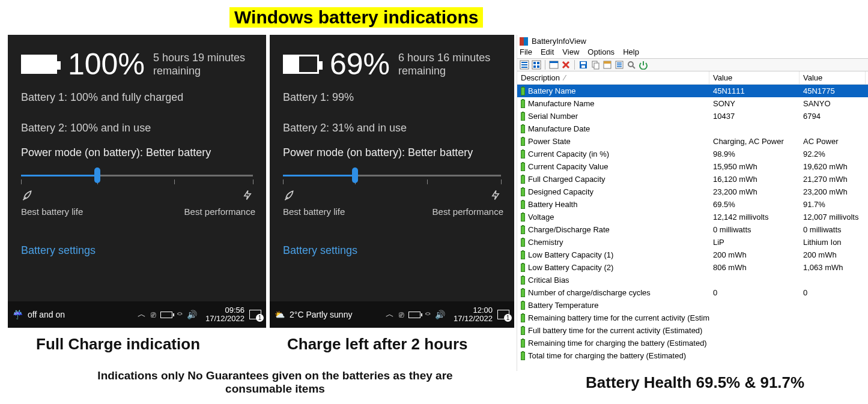 The height and width of the screenshot is (404, 868). Describe the element at coordinates (693, 192) in the screenshot. I see `list-row: Designed Capacity23,200 mWh23,200 mWh` at that location.